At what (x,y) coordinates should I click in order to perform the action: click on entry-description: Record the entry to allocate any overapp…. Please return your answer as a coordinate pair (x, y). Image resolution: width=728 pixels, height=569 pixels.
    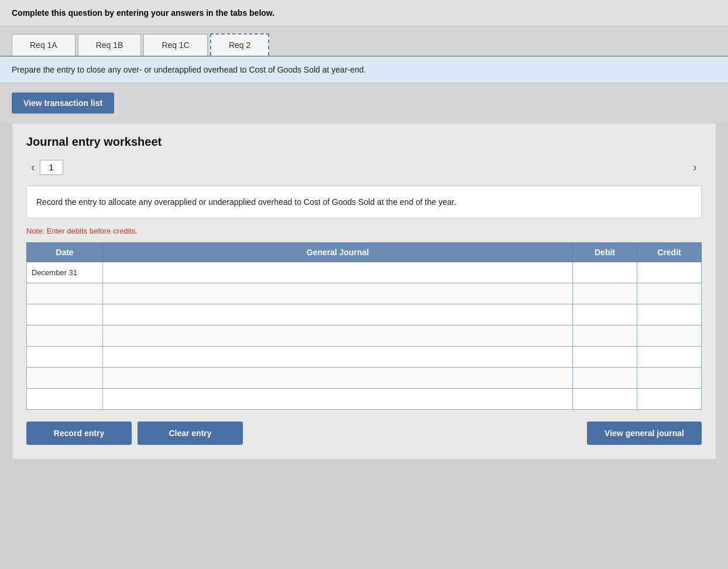
    Looking at the image, I should click on (364, 202).